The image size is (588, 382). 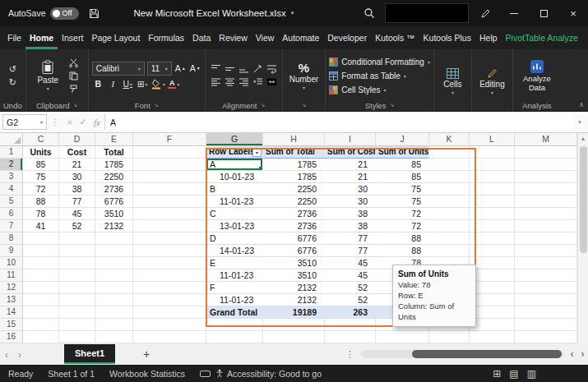 What do you see at coordinates (77, 301) in the screenshot?
I see `cell-D13` at bounding box center [77, 301].